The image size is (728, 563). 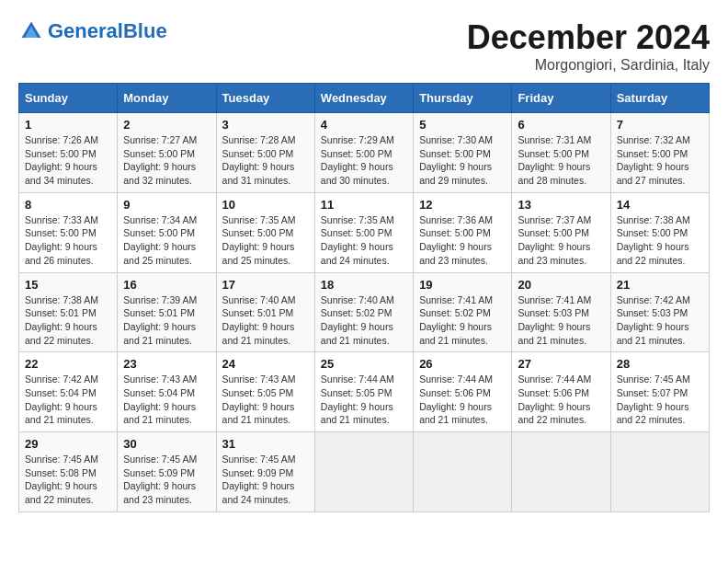 What do you see at coordinates (364, 313) in the screenshot?
I see `calendar-cell: 18Sunrise: 7:40 AMSunset: 5:02 PMDayligh…` at bounding box center [364, 313].